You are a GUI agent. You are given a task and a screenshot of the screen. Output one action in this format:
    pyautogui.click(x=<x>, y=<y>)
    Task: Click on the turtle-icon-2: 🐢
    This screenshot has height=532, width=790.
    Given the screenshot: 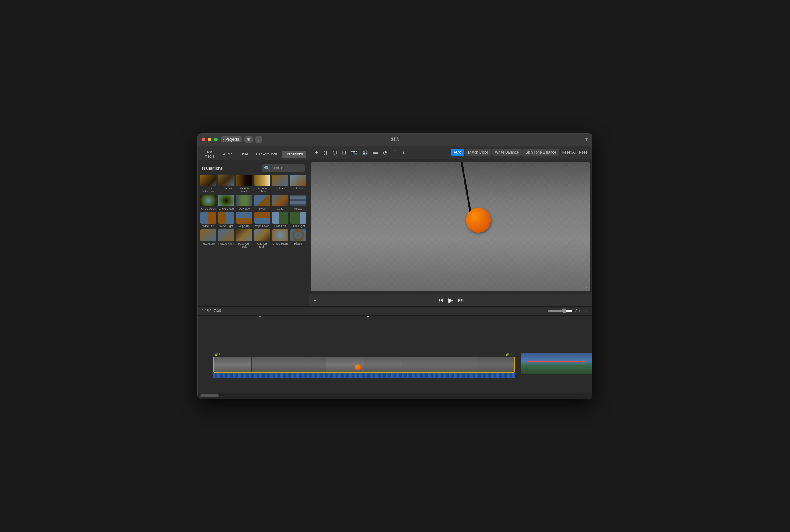 What is the action you would take?
    pyautogui.click(x=508, y=354)
    